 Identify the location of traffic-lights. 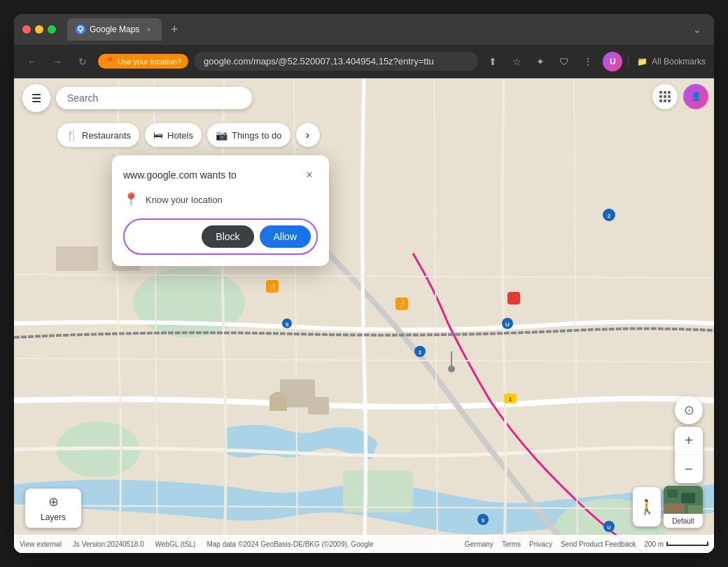
(39, 29).